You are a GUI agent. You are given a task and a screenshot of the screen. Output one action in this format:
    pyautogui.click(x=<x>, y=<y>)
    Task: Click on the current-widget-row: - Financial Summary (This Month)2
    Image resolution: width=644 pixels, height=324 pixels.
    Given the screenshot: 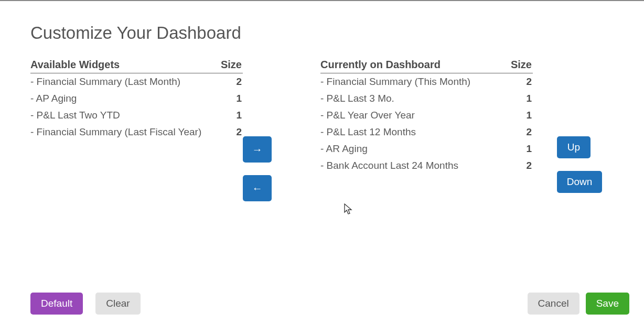 What is the action you would take?
    pyautogui.click(x=427, y=82)
    